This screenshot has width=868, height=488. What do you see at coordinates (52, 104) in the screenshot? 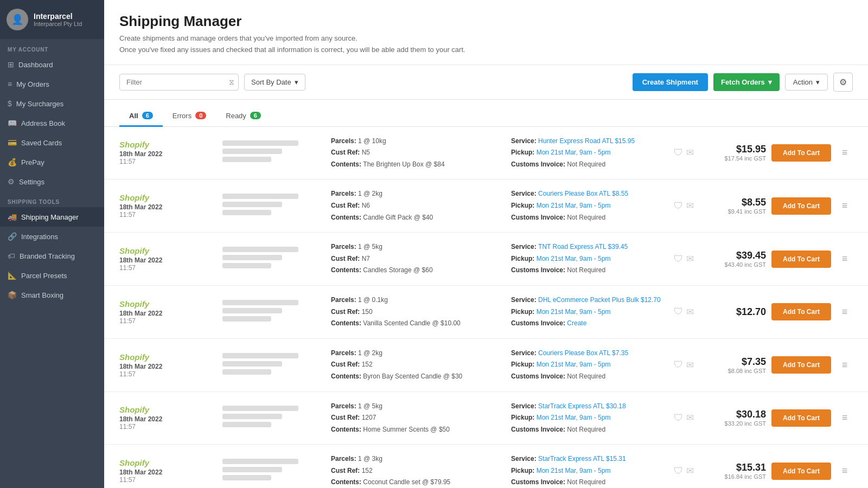
I see `sidebar-item-my-surcharges: $My Surcharges` at bounding box center [52, 104].